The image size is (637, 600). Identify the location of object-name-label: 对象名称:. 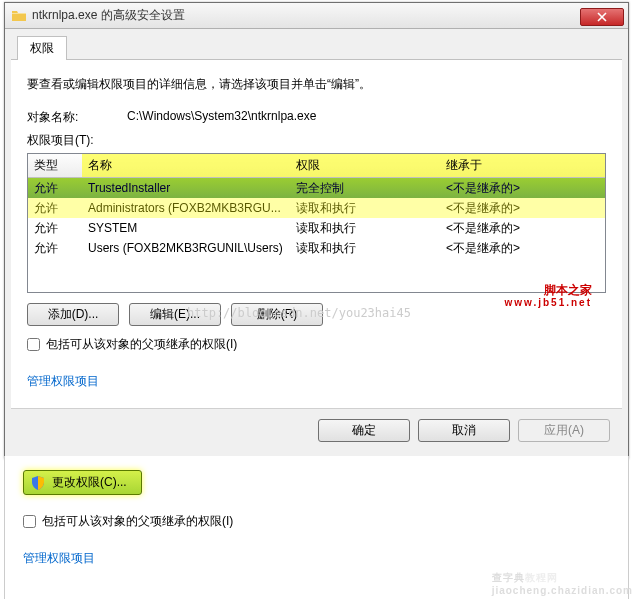
(77, 118).